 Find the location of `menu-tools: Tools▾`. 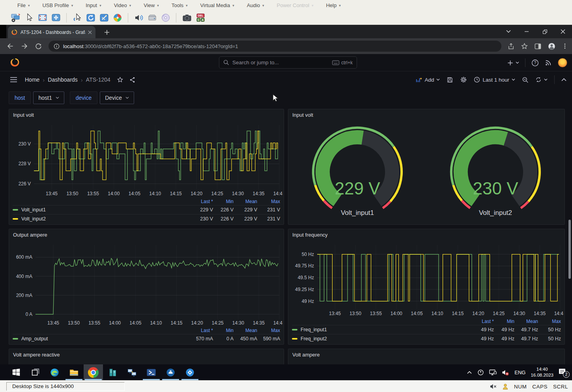

menu-tools: Tools▾ is located at coordinates (180, 6).